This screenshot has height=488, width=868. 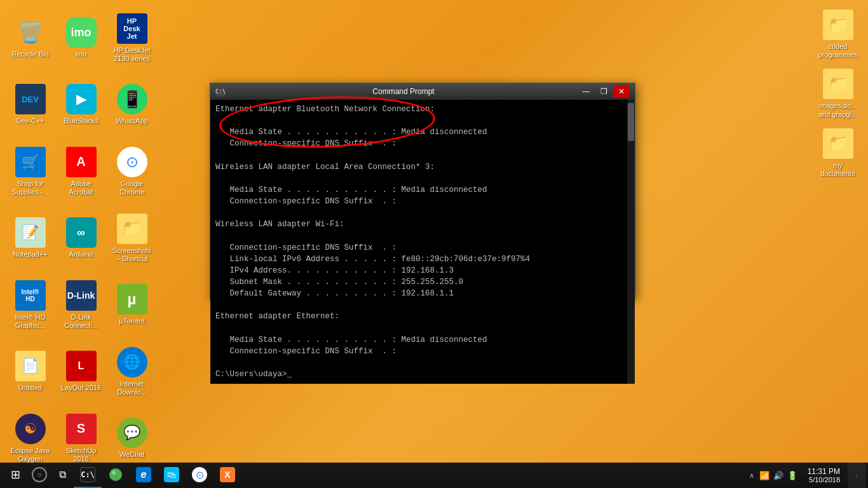 I want to click on cortana-icon: ○, so click(x=39, y=475).